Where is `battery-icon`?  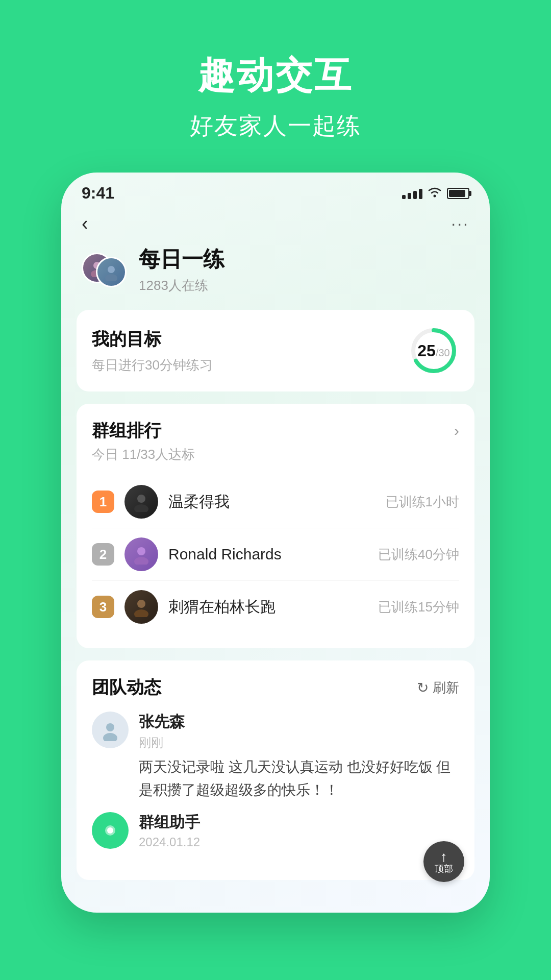
battery-icon is located at coordinates (458, 193).